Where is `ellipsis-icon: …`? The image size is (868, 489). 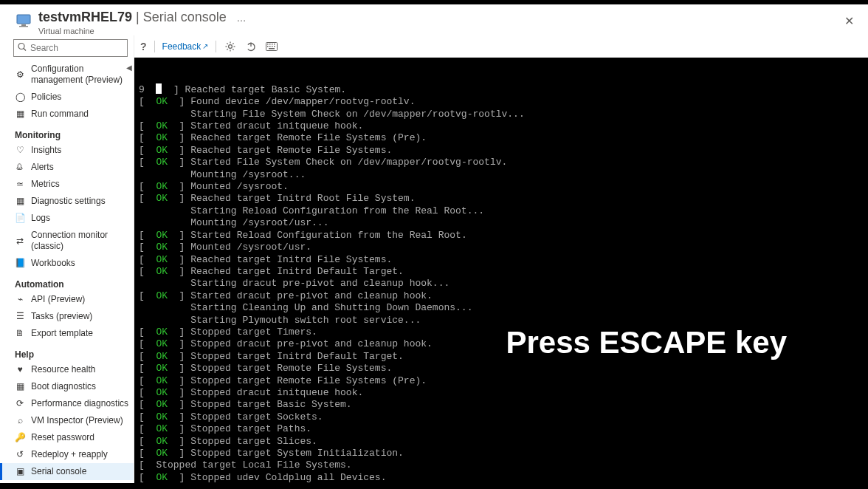 ellipsis-icon: … is located at coordinates (241, 18).